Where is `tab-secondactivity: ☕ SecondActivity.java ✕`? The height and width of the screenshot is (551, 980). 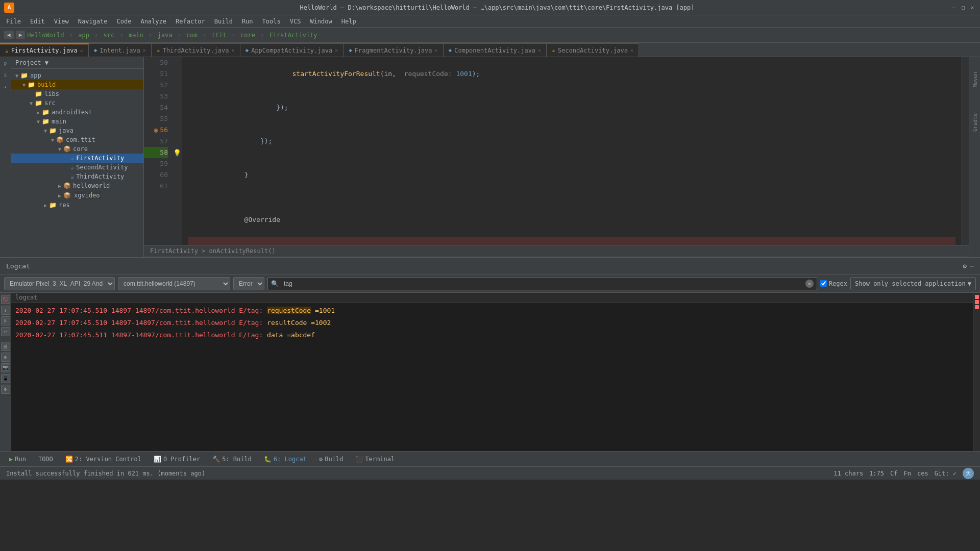
tab-secondactivity: ☕ SecondActivity.java ✕ is located at coordinates (593, 50).